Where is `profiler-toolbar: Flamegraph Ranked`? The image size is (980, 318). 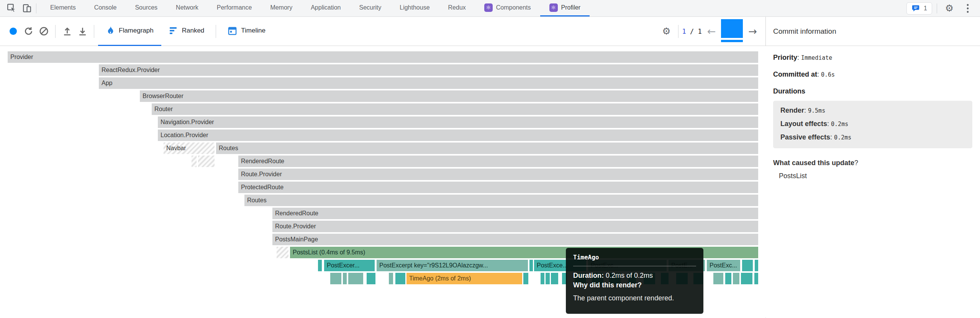 profiler-toolbar: Flamegraph Ranked is located at coordinates (383, 31).